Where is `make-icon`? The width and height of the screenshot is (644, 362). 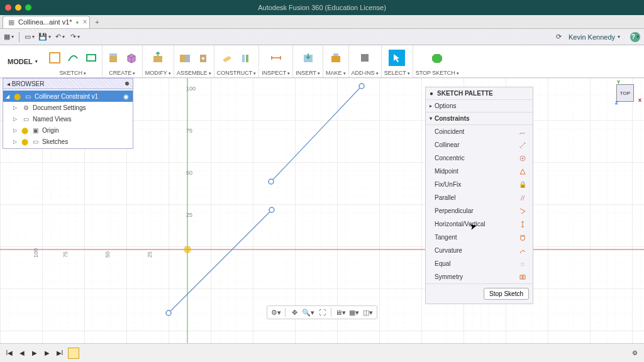
make-icon is located at coordinates (336, 58).